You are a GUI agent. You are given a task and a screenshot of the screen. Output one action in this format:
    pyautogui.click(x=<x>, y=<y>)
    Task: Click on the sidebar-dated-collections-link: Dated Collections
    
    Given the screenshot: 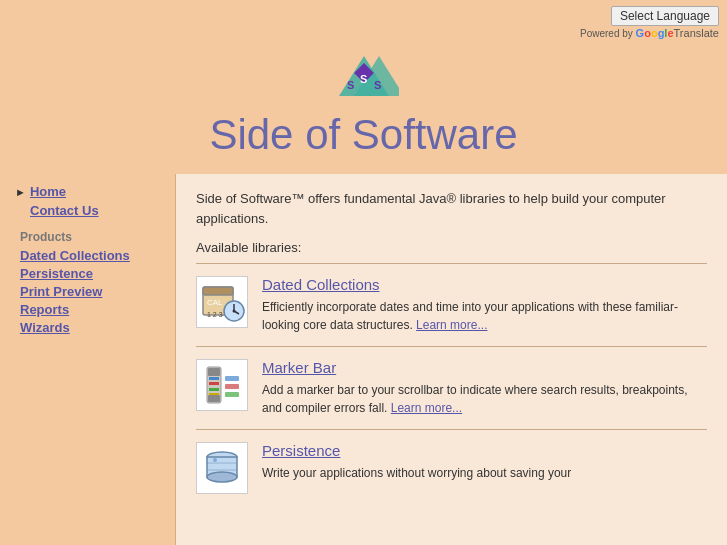 What is the action you would take?
    pyautogui.click(x=75, y=256)
    